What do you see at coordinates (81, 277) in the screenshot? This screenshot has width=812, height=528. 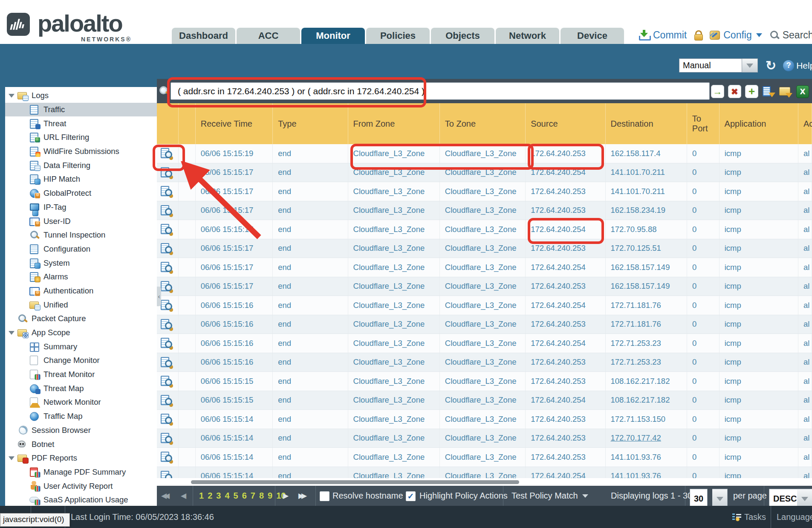 I see `sidebar-item-alarms: Alarms` at bounding box center [81, 277].